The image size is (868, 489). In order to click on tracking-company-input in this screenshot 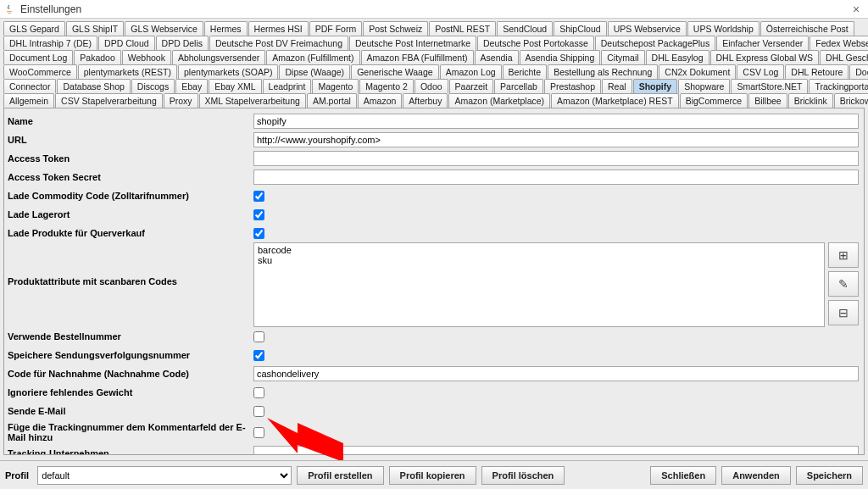, I will do `click(556, 451)`.